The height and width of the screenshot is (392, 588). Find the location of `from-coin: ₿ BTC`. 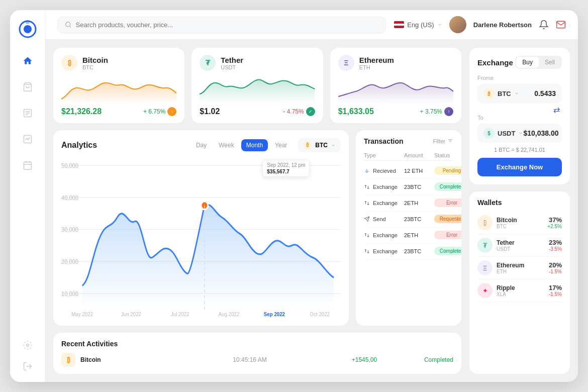

from-coin: ₿ BTC is located at coordinates (502, 93).